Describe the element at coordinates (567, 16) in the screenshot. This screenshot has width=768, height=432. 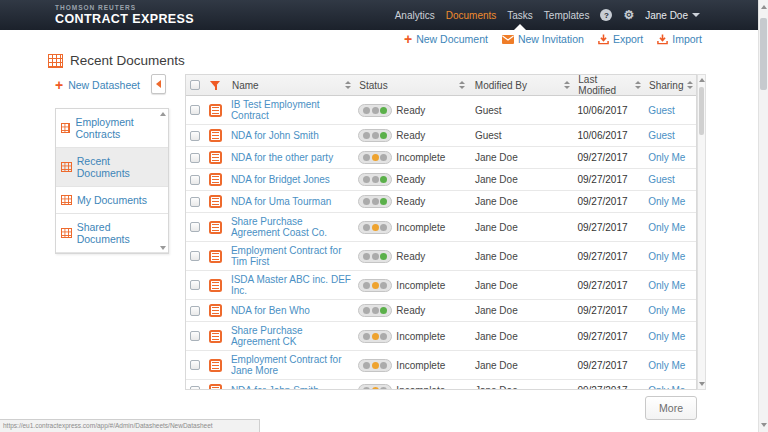
I see `nav-templates: Templates` at that location.